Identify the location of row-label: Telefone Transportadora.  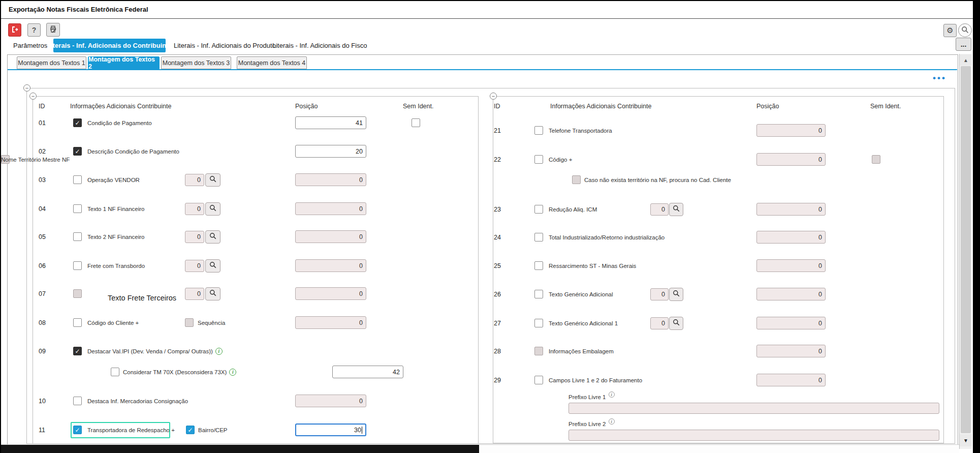
(580, 131).